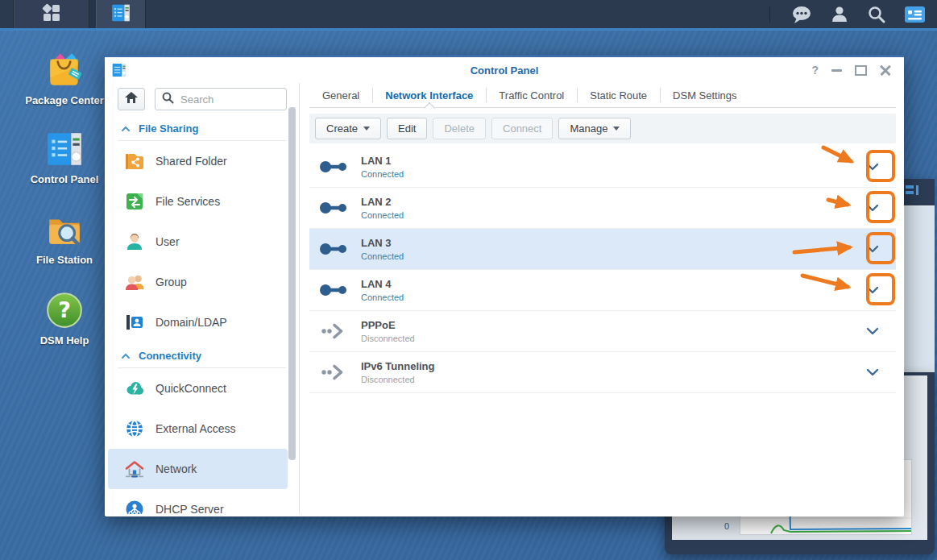 The width and height of the screenshot is (937, 560). What do you see at coordinates (64, 158) in the screenshot?
I see `desktop-icon-control-panel: Control Panel` at bounding box center [64, 158].